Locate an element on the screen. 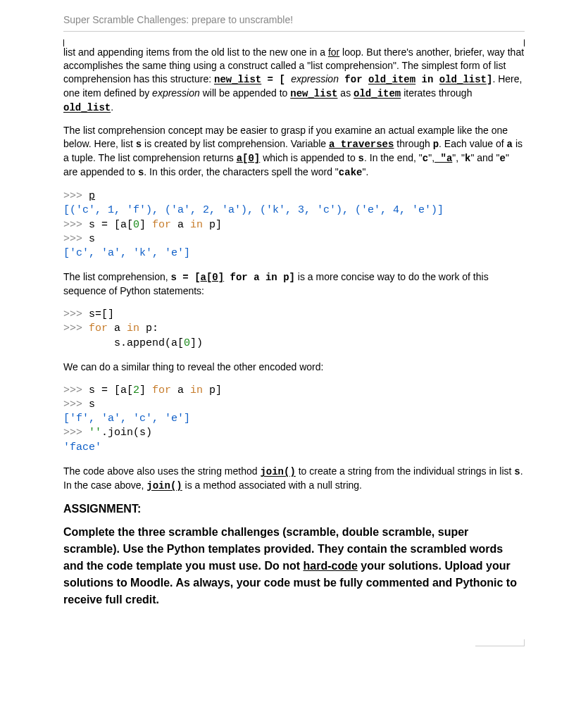  crop-mark-right is located at coordinates (524, 43).